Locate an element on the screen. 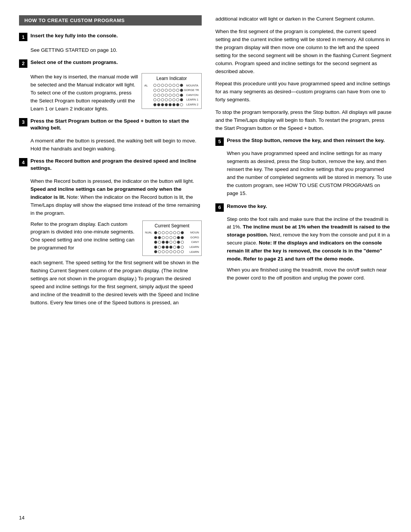  step-4-para3: each segment. The speed setting for the … is located at coordinates (116, 283).